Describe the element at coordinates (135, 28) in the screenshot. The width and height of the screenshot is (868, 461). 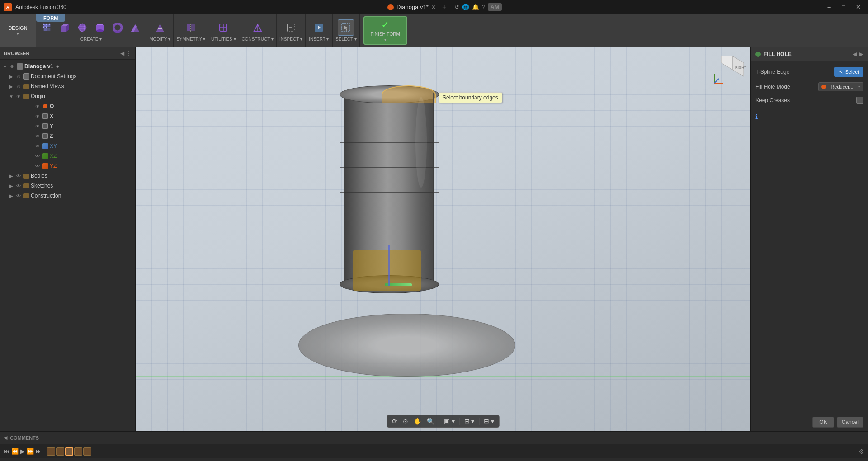
I see `pipe-btn` at that location.